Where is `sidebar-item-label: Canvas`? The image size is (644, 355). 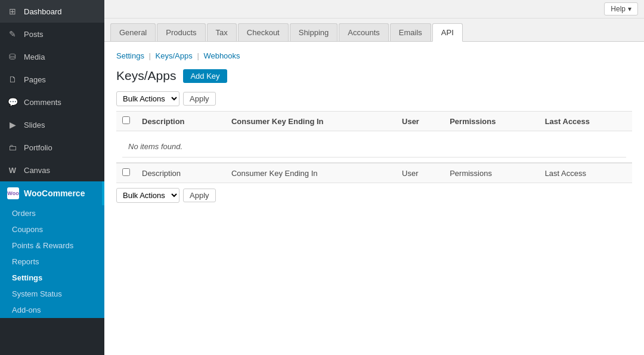
sidebar-item-label: Canvas is located at coordinates (37, 171).